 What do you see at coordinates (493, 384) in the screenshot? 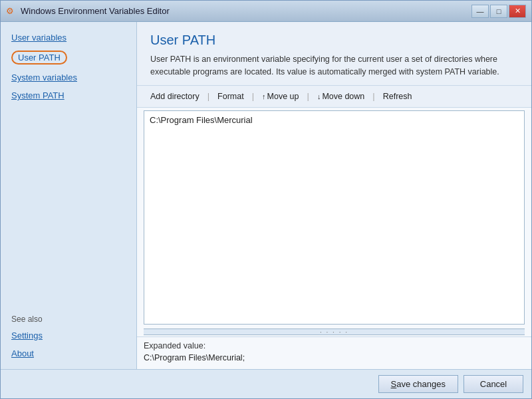
I see `cancel-label: Cancel` at bounding box center [493, 384].